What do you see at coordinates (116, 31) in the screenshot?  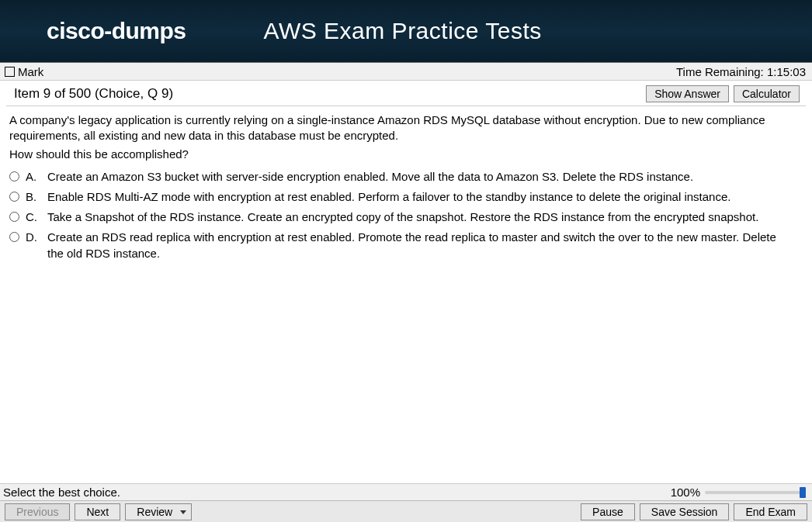 I see `logo: cisco-dumps` at bounding box center [116, 31].